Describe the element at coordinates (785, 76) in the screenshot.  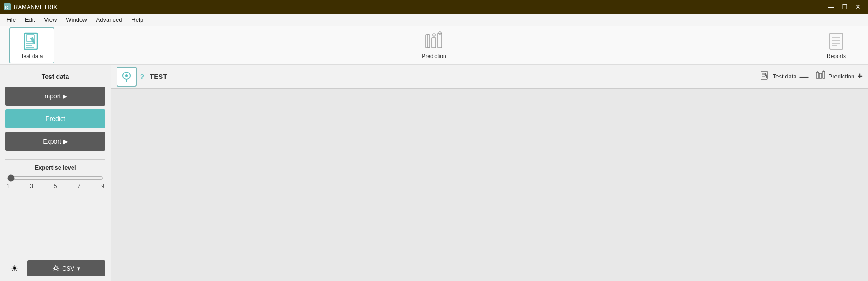
I see `test-data-action-label: Test data` at that location.